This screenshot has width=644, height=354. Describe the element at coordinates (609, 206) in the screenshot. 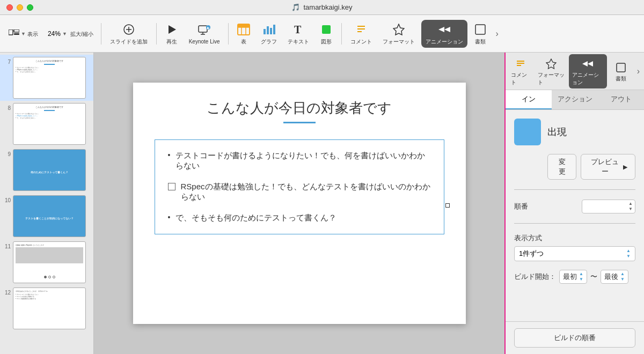

I see `order-stepper: ▲ ▼` at that location.